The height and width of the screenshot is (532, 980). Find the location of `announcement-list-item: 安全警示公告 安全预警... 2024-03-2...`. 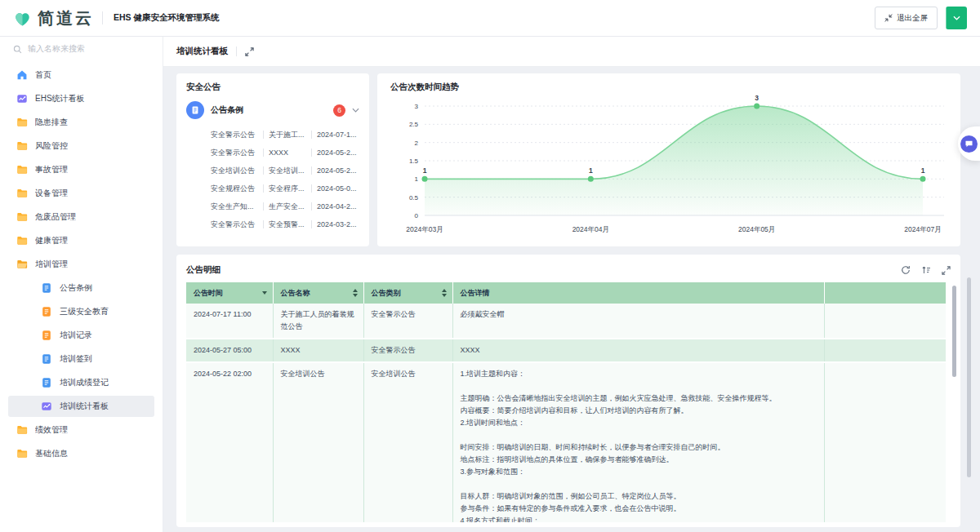

announcement-list-item: 安全警示公告 安全预警... 2024-03-2... is located at coordinates (273, 224).